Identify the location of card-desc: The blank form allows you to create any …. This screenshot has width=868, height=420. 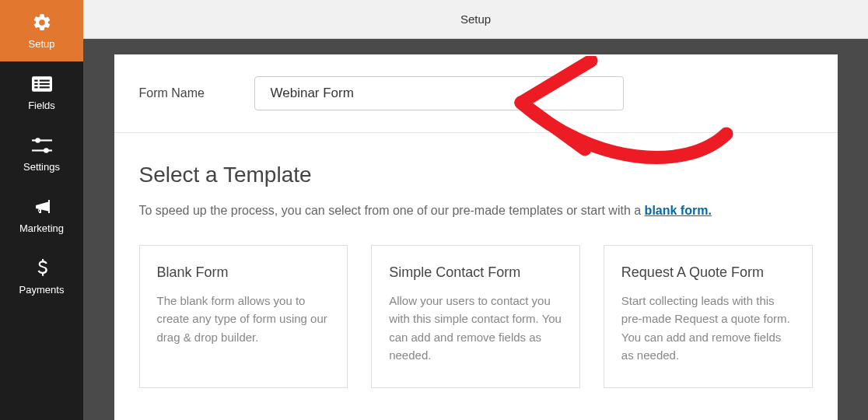
(244, 319).